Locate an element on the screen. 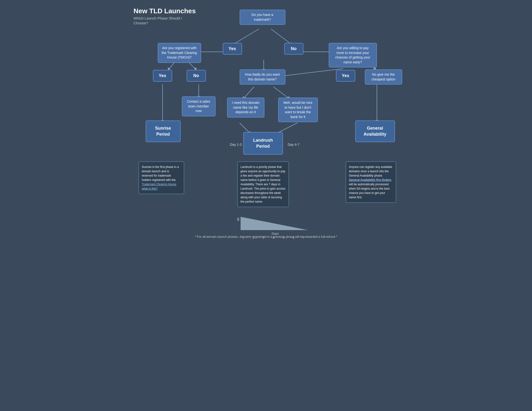 This screenshot has height=411, width=532. life-depends: I need this domain name like my life dep… is located at coordinates (246, 108).